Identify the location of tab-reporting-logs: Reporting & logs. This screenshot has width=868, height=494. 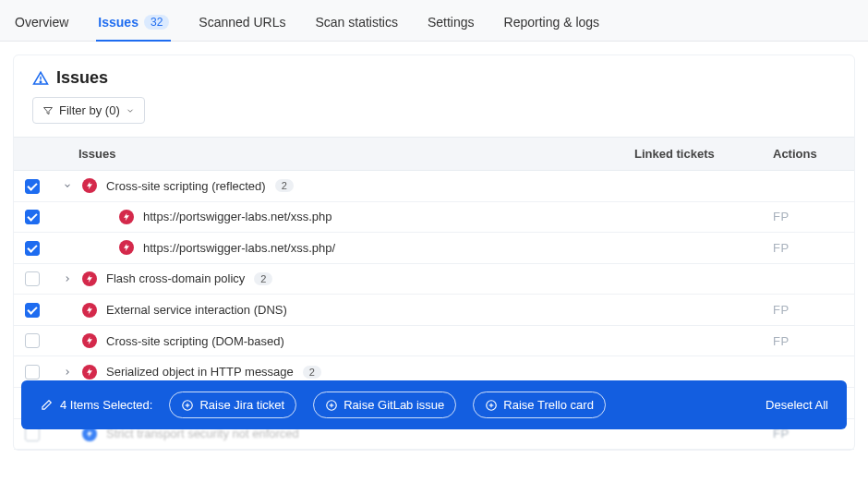
(552, 25).